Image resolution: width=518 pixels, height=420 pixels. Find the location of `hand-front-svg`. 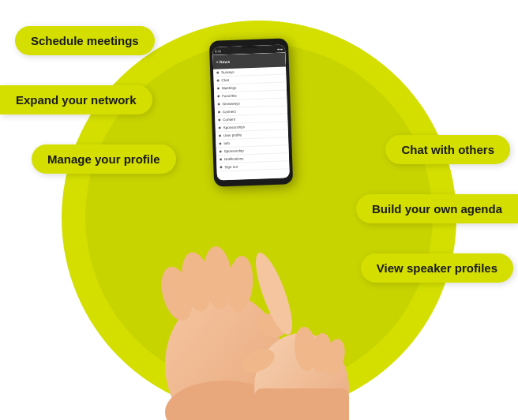

hand-front-svg is located at coordinates (302, 317).